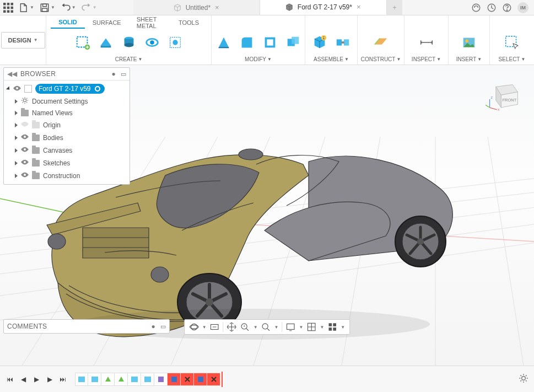 The width and height of the screenshot is (534, 392). I want to click on grid-icon, so click(311, 327).